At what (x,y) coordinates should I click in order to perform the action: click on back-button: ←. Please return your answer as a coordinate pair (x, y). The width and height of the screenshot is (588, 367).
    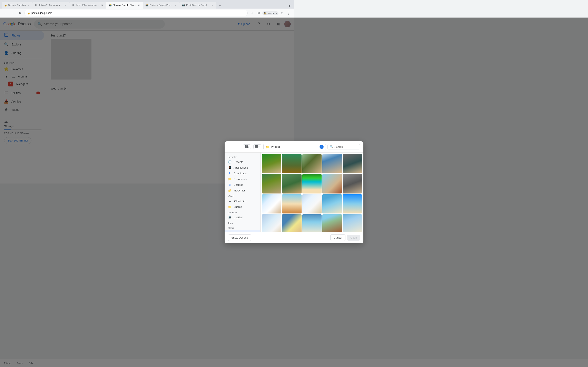
    Looking at the image, I should click on (5, 13).